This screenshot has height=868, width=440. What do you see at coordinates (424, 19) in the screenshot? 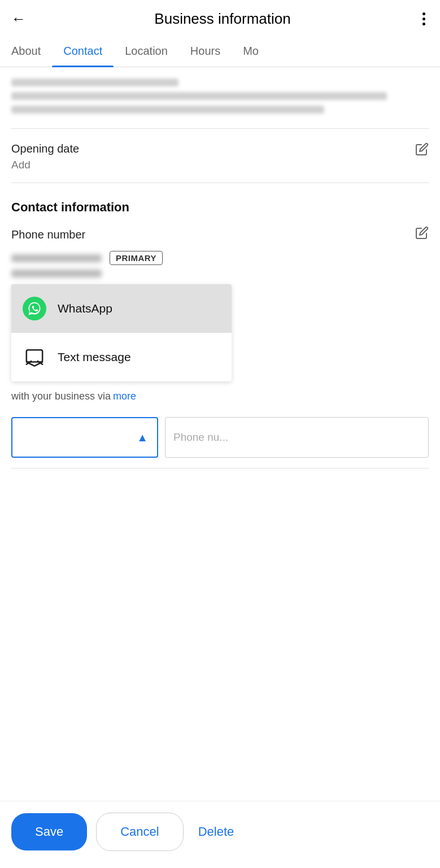
I see `more-menu-button` at bounding box center [424, 19].